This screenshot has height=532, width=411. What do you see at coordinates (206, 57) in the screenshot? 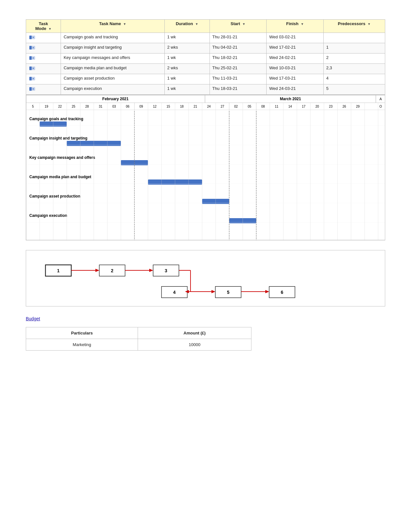
I see `gantt-table: TaskMode ▼ Task Name ▼ Duration ▼ Start …` at bounding box center [206, 57].